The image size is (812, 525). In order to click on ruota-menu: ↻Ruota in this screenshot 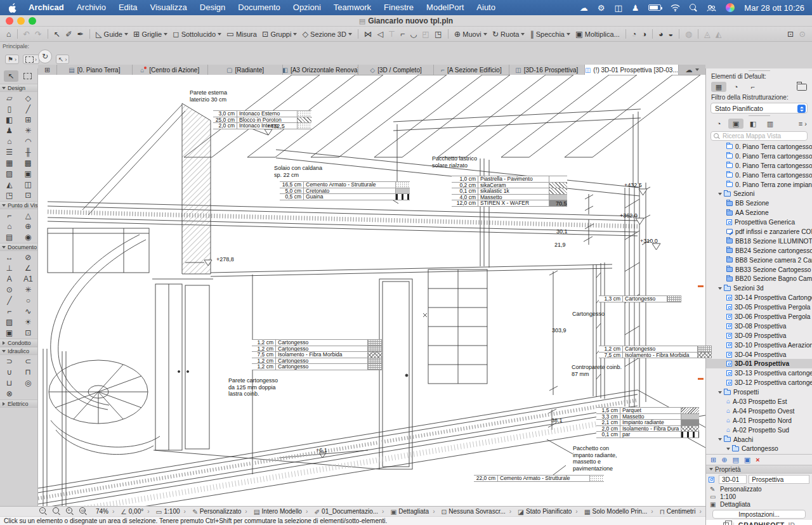, I will do `click(509, 34)`.